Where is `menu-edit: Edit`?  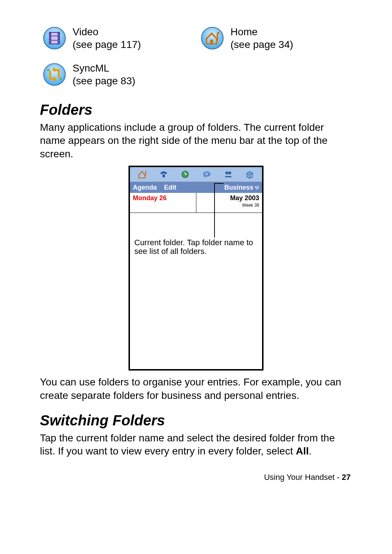
menu-edit: Edit is located at coordinates (170, 187).